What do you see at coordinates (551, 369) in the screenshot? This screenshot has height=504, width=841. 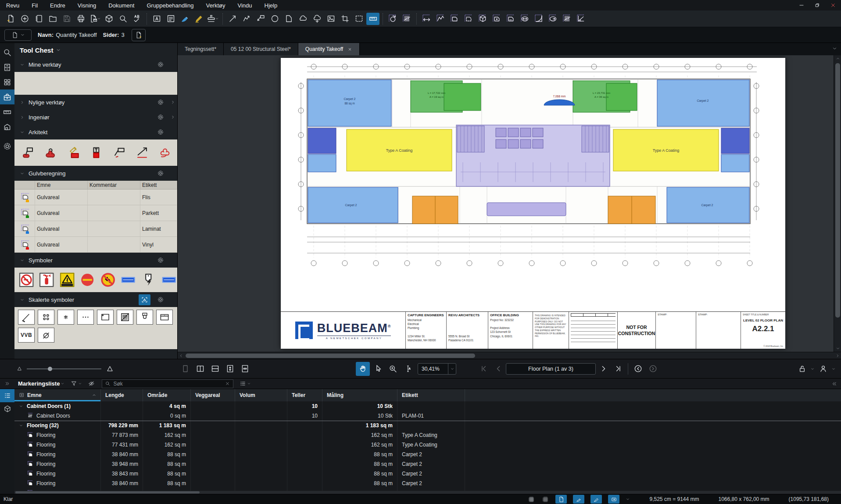 I see `page-navigation-field` at bounding box center [551, 369].